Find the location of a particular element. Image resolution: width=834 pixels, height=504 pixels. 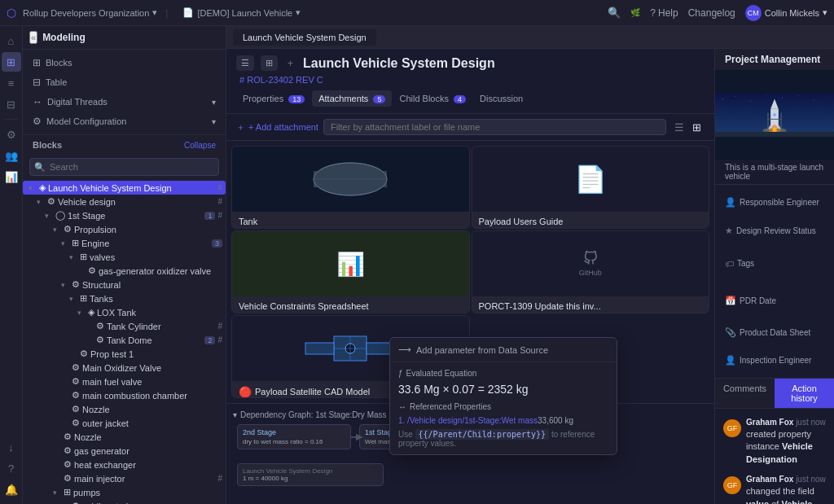

attachment-card-tank: Tank 176.3 kB · May 17, 2024 G ••• is located at coordinates (350, 187).